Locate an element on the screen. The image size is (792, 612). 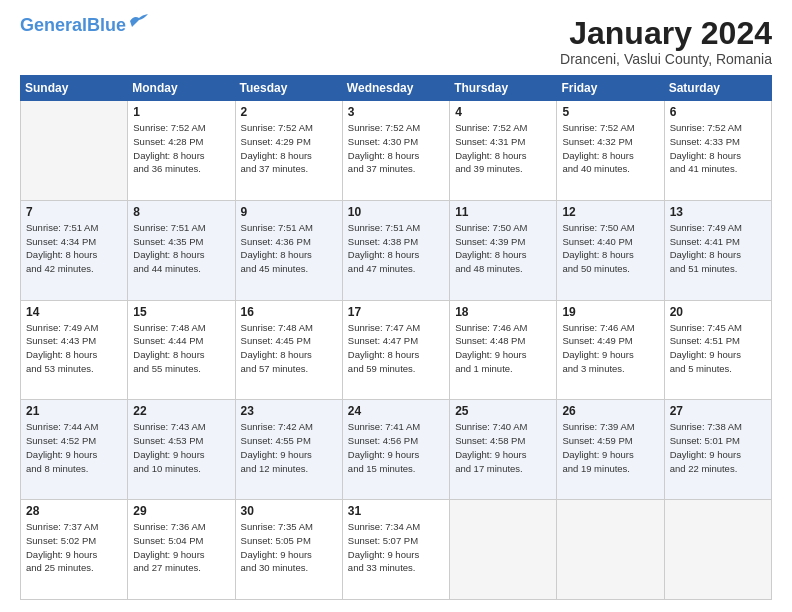
calendar-cell: 25Sunrise: 7:40 AM Sunset: 4:58 PM Dayli… is located at coordinates (504, 450).